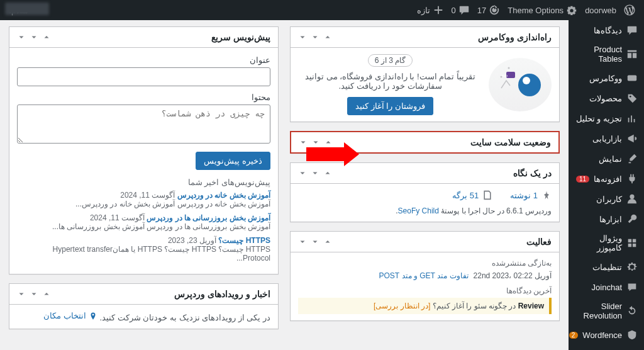  What do you see at coordinates (608, 179) in the screenshot?
I see `sidebar-label: افزونه‌ها` at bounding box center [608, 179].